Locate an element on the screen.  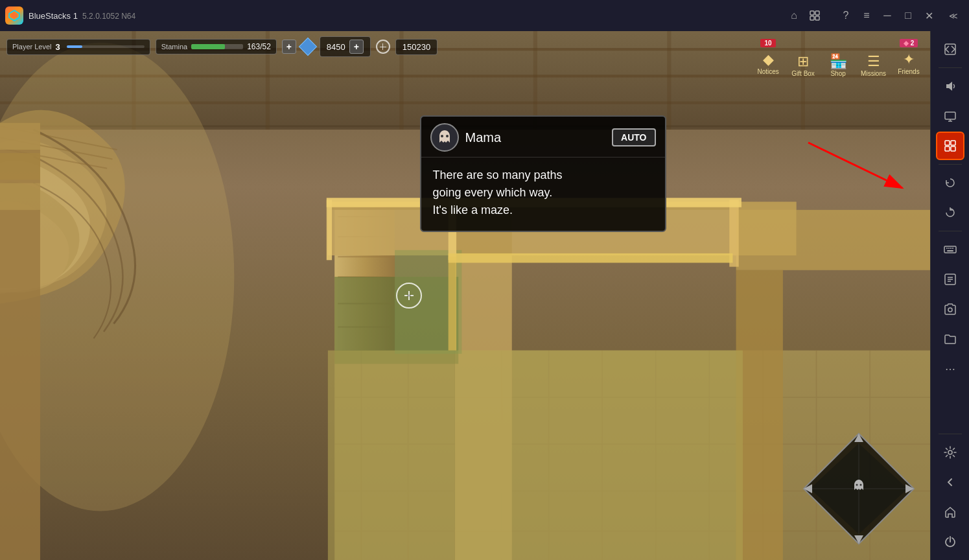
friends-container: ◆ 2 ✦ Friends is located at coordinates (909, 58).